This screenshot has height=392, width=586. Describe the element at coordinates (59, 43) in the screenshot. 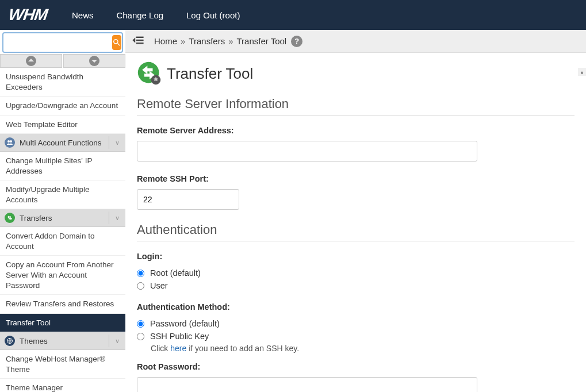

I see `search-input` at that location.